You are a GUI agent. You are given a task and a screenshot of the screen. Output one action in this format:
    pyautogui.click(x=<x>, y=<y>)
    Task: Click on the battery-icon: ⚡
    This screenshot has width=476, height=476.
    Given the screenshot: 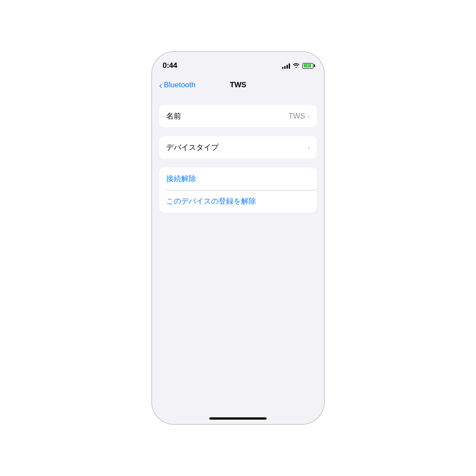 What is the action you would take?
    pyautogui.click(x=308, y=66)
    